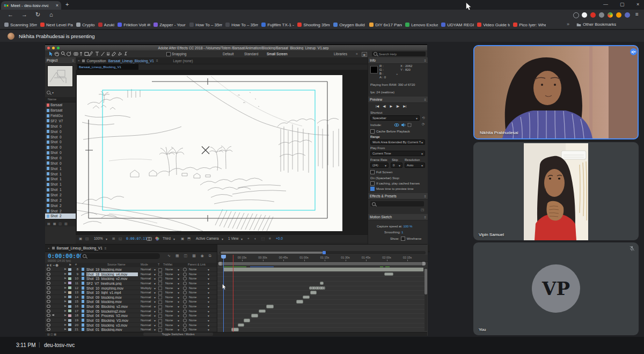  Describe the element at coordinates (398, 142) in the screenshot. I see `range-select: Work Area Extended By Current T...▾` at that location.